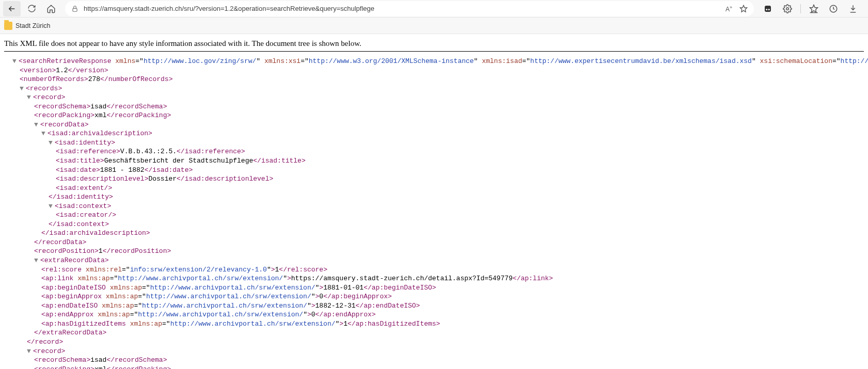 The image size is (868, 369). What do you see at coordinates (200, 61) in the screenshot?
I see `attr-val: http://www.loc.gov/zing/srw/` at bounding box center [200, 61].